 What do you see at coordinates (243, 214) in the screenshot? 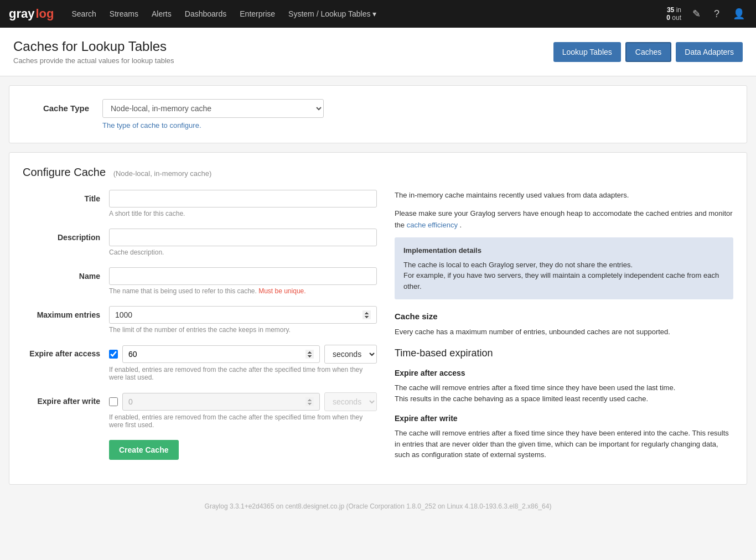
I see `title-hint: A short title for this cache.` at bounding box center [243, 214].